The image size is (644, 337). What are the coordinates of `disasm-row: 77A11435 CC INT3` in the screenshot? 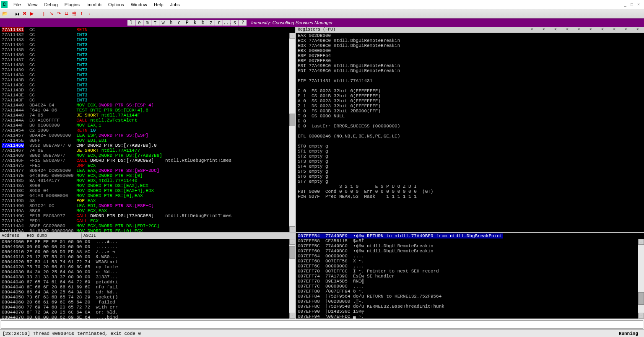 It's located at (148, 50).